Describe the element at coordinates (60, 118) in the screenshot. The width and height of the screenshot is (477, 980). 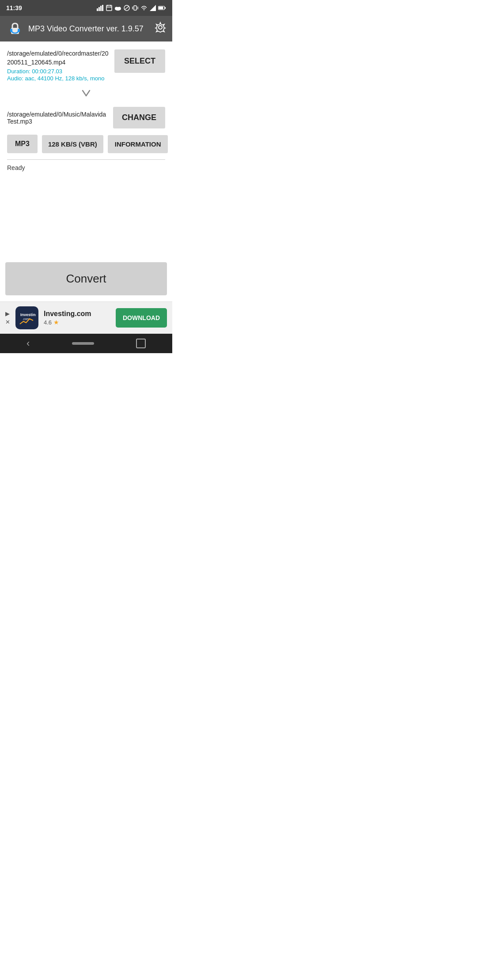
I see `output-file-path: /storage/emulated/0/Music/MalavidaTest.m…` at that location.